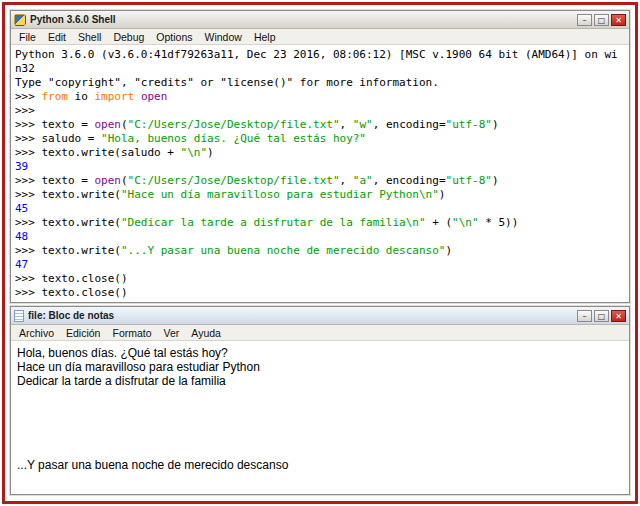 The width and height of the screenshot is (640, 506). What do you see at coordinates (320, 69) in the screenshot?
I see `shell-line: n32` at bounding box center [320, 69].